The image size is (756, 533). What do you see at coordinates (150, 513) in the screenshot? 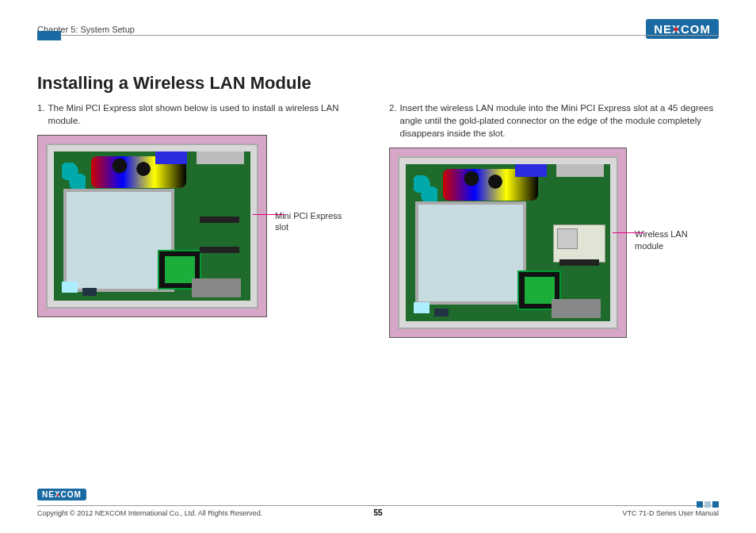
I see `copyright-text: Copyright © 2012 NEXCOM International Co…` at bounding box center [150, 513].